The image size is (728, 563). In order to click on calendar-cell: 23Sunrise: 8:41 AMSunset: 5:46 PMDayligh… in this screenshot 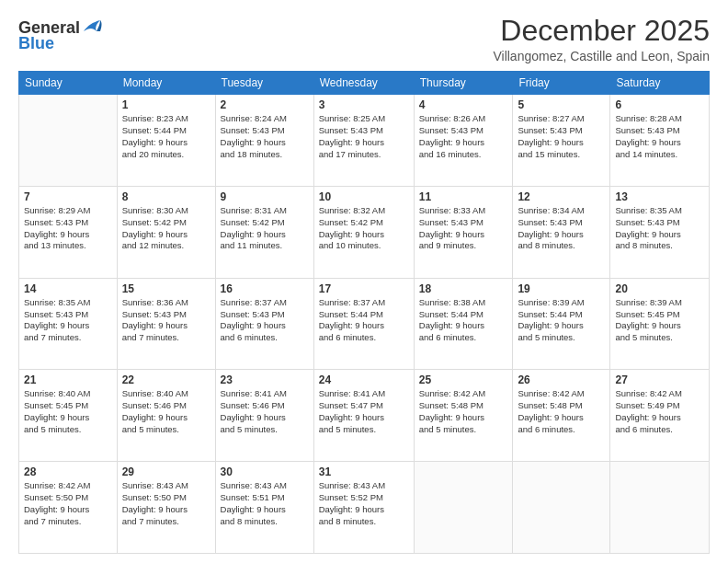, I will do `click(265, 416)`.